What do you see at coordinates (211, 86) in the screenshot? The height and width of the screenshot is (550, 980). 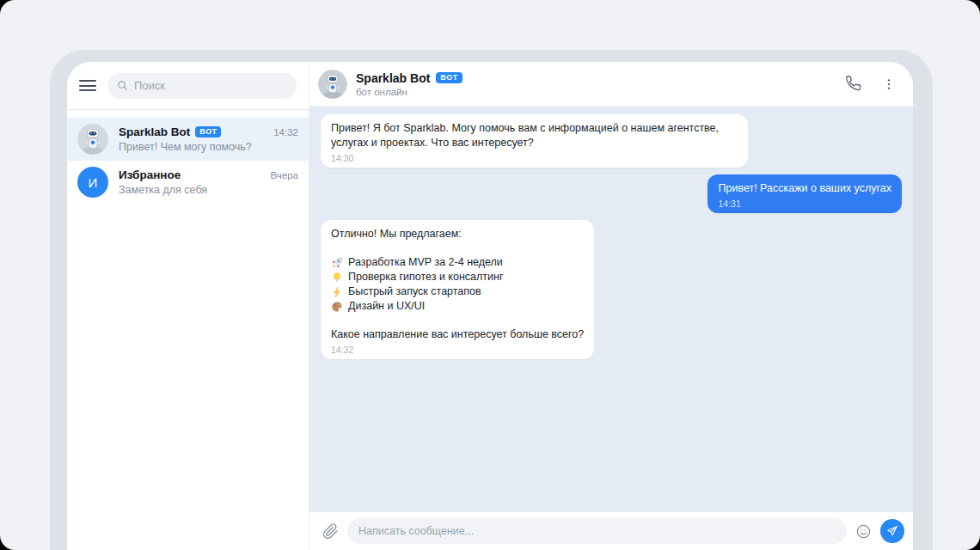 I see `search-input` at bounding box center [211, 86].